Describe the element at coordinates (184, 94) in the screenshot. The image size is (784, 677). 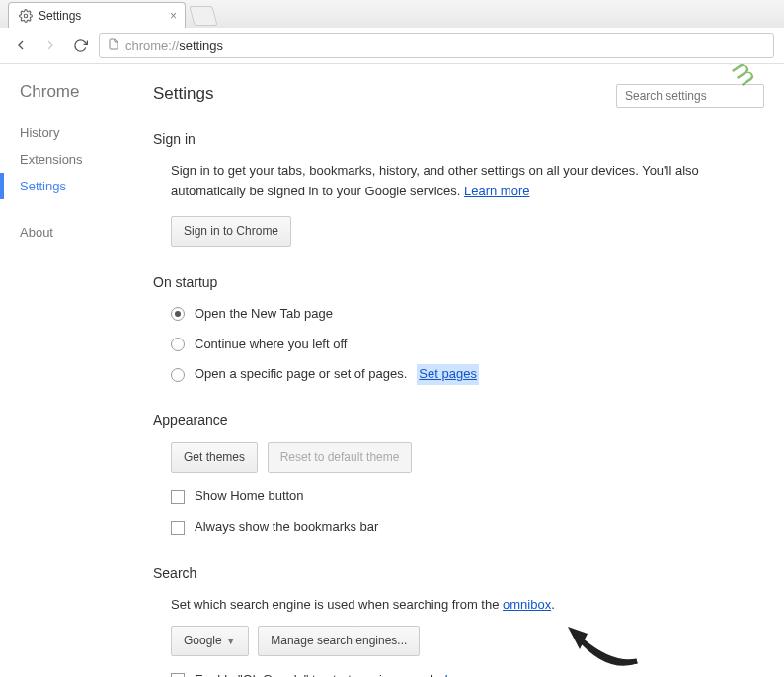
I see `page-title: Settings` at that location.